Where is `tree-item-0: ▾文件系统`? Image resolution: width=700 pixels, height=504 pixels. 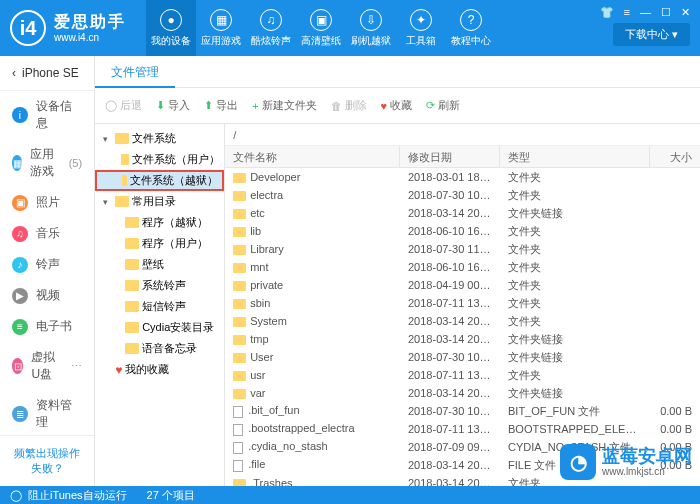 tree-item-0: ▾文件系统 is located at coordinates (160, 138).